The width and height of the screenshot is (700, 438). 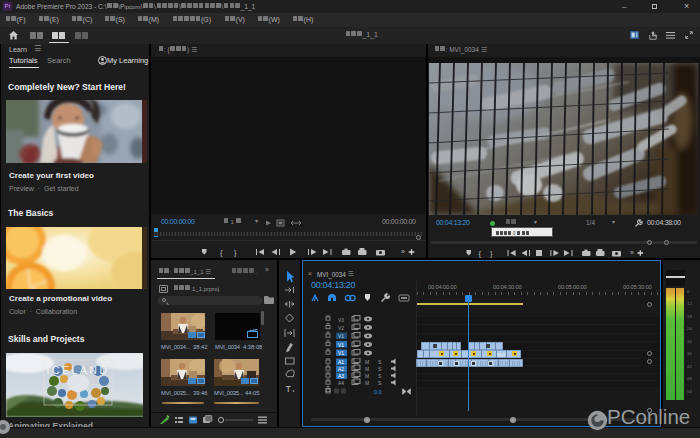 What do you see at coordinates (341, 362) in the screenshot?
I see `svg-text: A1` at bounding box center [341, 362].